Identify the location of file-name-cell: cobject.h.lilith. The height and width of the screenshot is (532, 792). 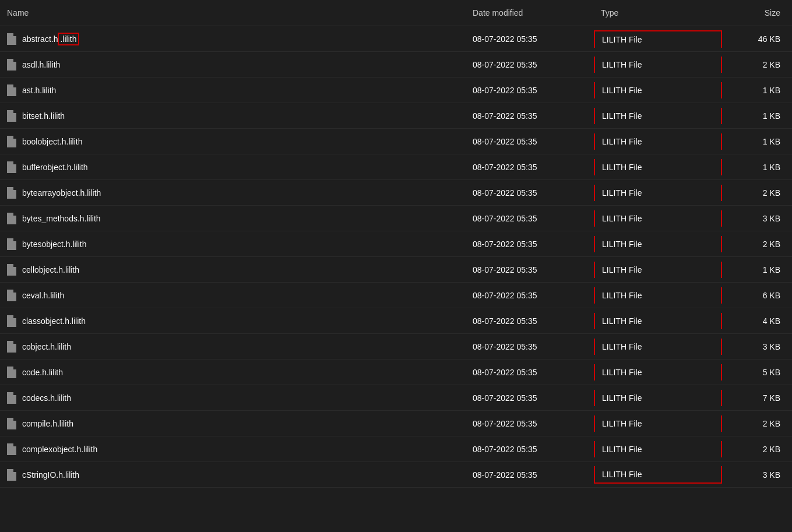
(233, 347).